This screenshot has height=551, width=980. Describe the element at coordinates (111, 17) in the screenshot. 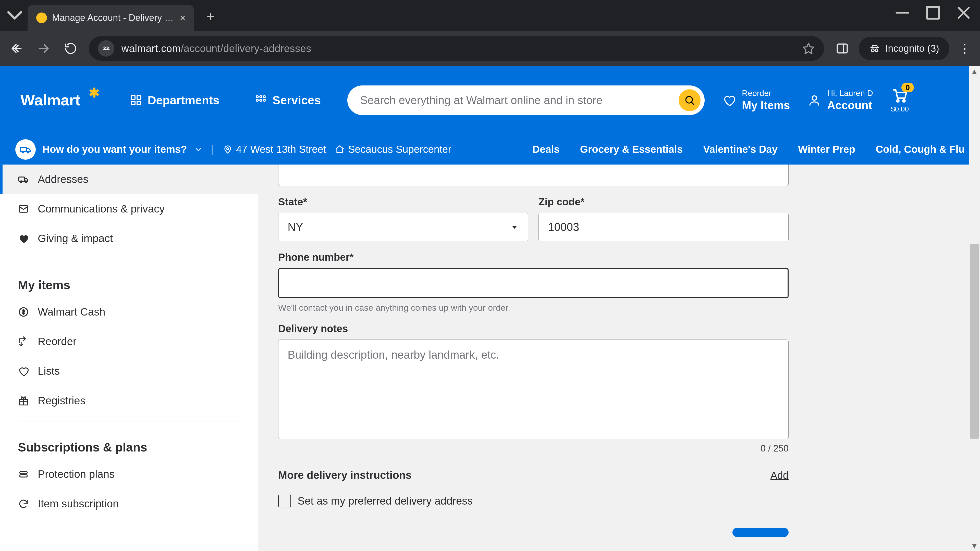

I see `browser-tab-active: Manage Account - Delivery add ×` at that location.